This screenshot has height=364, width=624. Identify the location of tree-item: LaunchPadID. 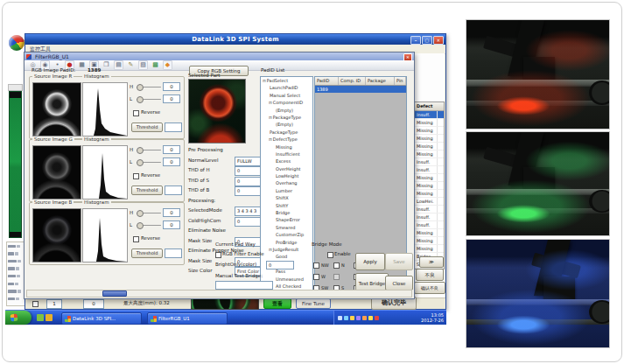
(287, 88).